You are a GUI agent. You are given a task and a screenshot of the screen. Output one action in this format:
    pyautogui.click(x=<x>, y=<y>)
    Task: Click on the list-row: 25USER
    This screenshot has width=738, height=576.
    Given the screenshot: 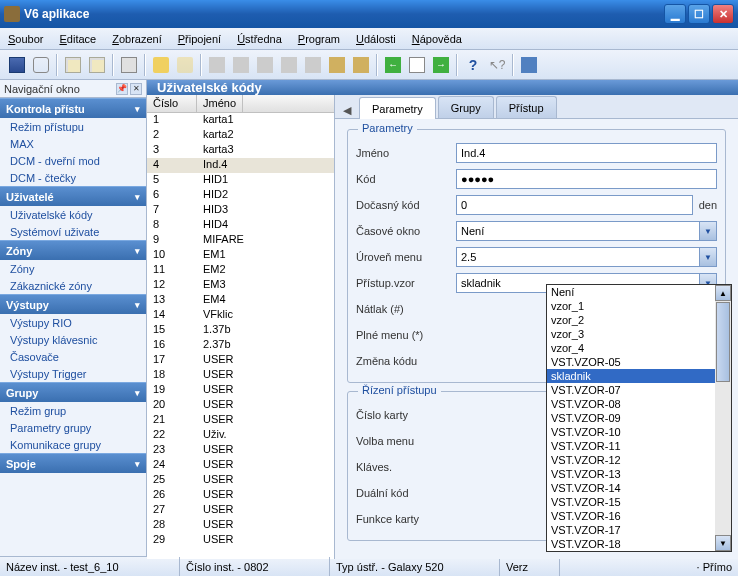 What is the action you would take?
    pyautogui.click(x=240, y=480)
    